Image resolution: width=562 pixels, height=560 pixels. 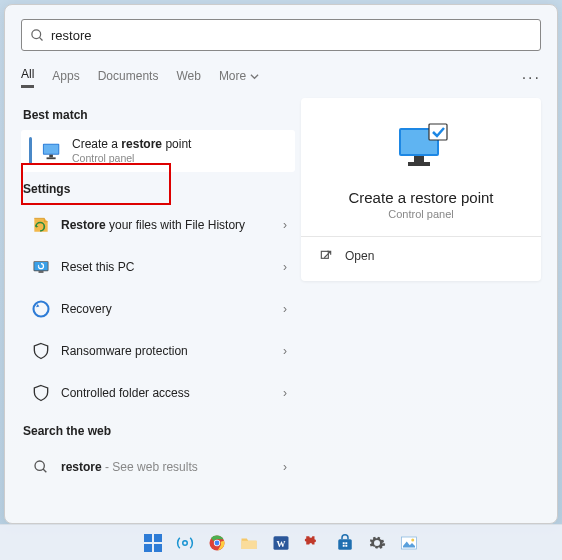 What do you see at coordinates (282, 543) in the screenshot?
I see `svg-text: W` at bounding box center [282, 543].